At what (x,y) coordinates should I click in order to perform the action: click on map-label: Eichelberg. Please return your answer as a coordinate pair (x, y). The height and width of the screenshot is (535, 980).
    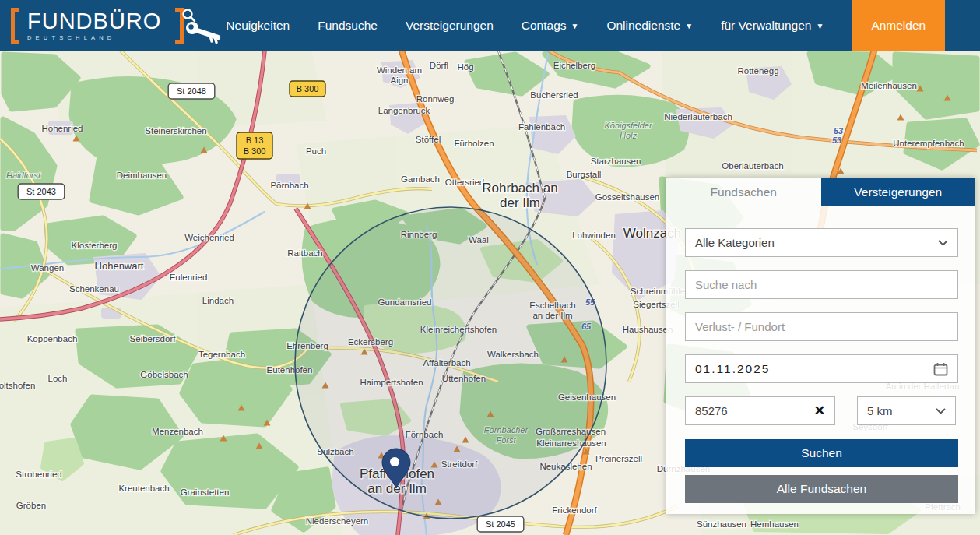
    Looking at the image, I should click on (574, 65).